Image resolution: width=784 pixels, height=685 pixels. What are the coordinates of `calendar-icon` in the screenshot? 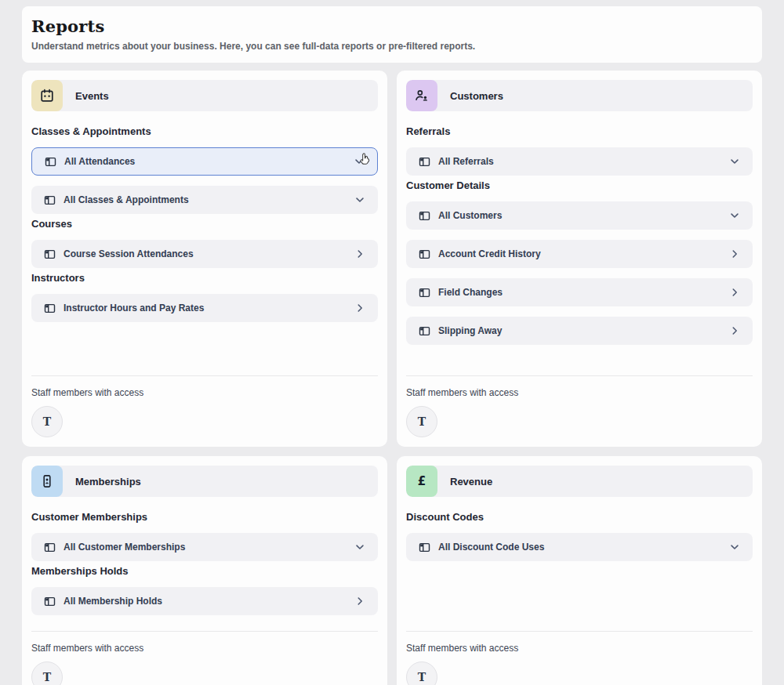 It's located at (47, 96).